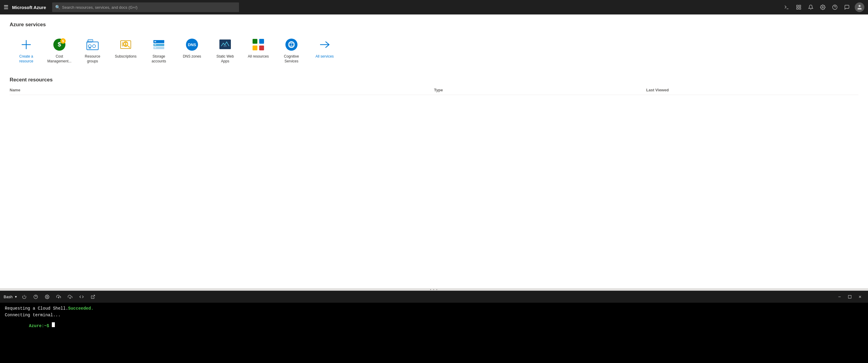 The height and width of the screenshot is (363, 868). What do you see at coordinates (434, 297) in the screenshot?
I see `shell-toolbar: Bash ▼` at bounding box center [434, 297].